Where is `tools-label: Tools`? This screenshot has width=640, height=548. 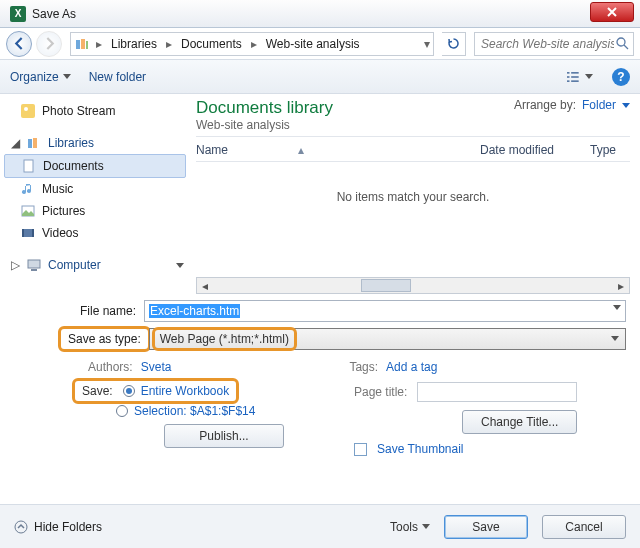
tools-label: Tools is located at coordinates (404, 527).